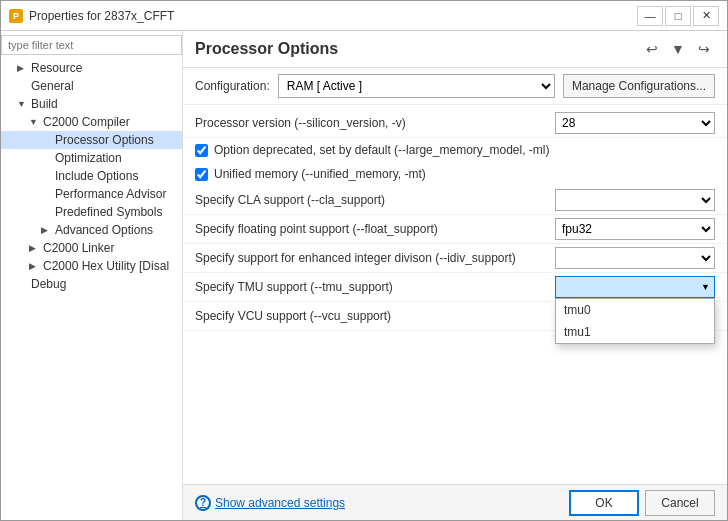 Image resolution: width=728 pixels, height=521 pixels. What do you see at coordinates (455, 230) in the screenshot?
I see `option-row-float_support: Specify floating point support (--float_…` at bounding box center [455, 230].